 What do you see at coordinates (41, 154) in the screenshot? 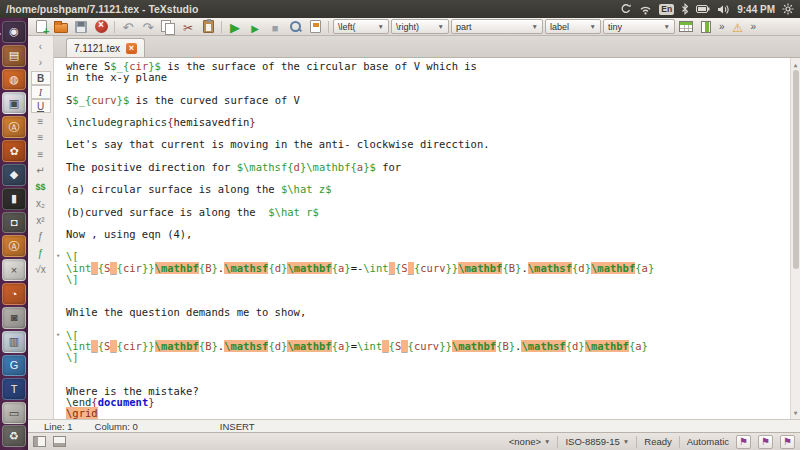
I see `align-right-button: ≡` at bounding box center [41, 154].